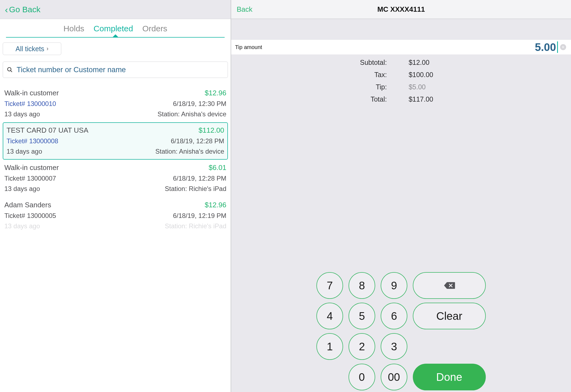 This screenshot has width=571, height=392. What do you see at coordinates (81, 104) in the screenshot?
I see `ticket-number: Ticket# 13000010` at bounding box center [81, 104].